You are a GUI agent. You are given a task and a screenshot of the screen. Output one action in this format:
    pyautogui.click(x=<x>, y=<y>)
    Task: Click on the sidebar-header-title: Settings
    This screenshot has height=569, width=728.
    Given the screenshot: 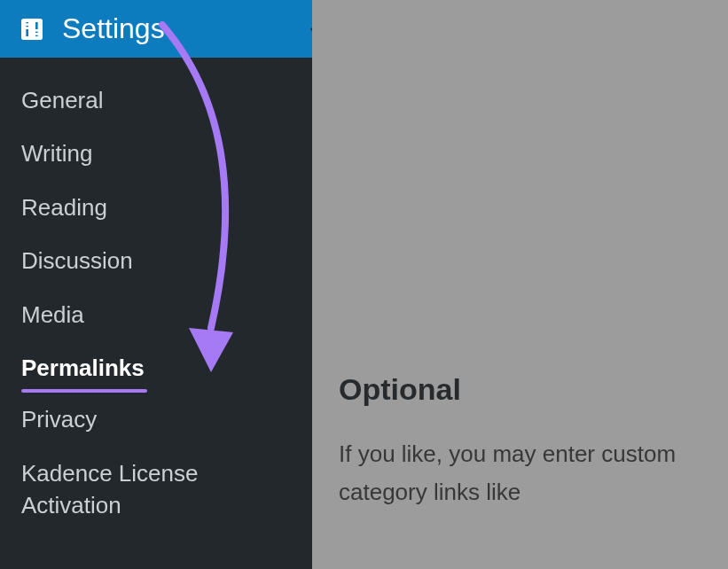 What is the action you would take?
    pyautogui.click(x=114, y=28)
    